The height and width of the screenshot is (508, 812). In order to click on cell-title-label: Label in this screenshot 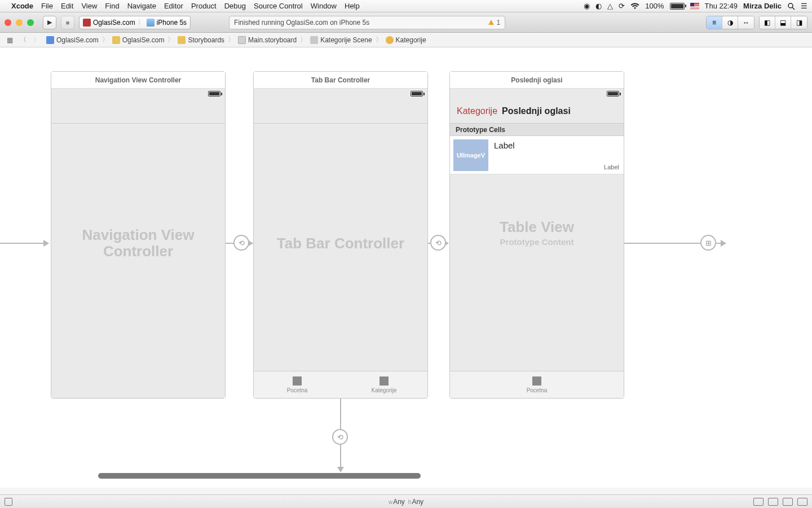, I will do `click(504, 156)`.